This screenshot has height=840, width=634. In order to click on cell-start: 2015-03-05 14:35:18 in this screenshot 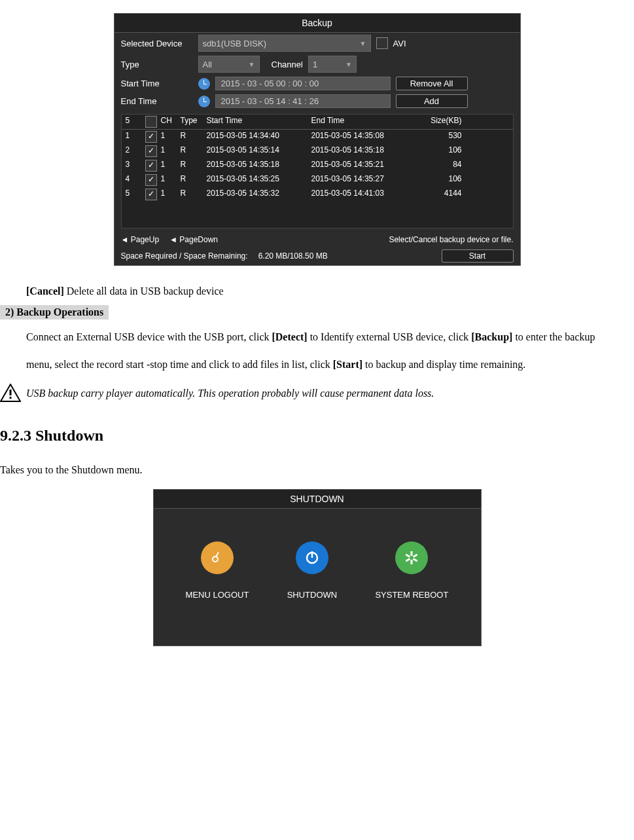, I will do `click(259, 166)`.